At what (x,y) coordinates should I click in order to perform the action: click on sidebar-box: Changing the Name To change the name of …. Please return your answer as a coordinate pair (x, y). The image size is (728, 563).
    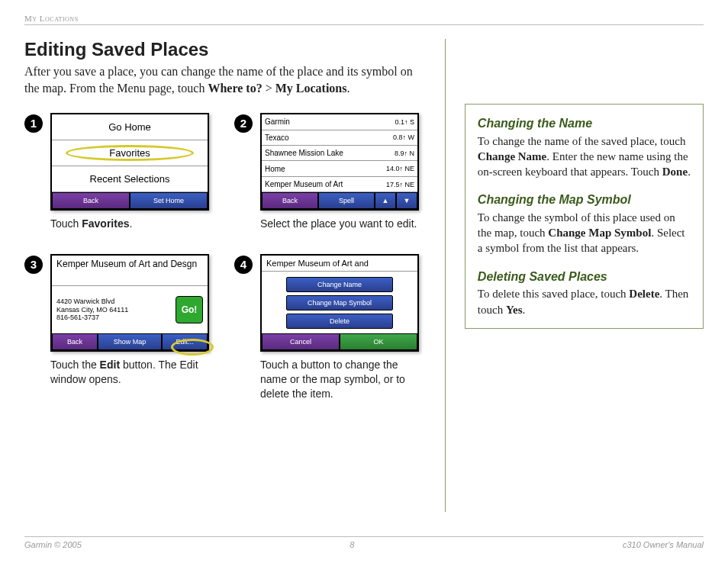
    Looking at the image, I should click on (585, 217).